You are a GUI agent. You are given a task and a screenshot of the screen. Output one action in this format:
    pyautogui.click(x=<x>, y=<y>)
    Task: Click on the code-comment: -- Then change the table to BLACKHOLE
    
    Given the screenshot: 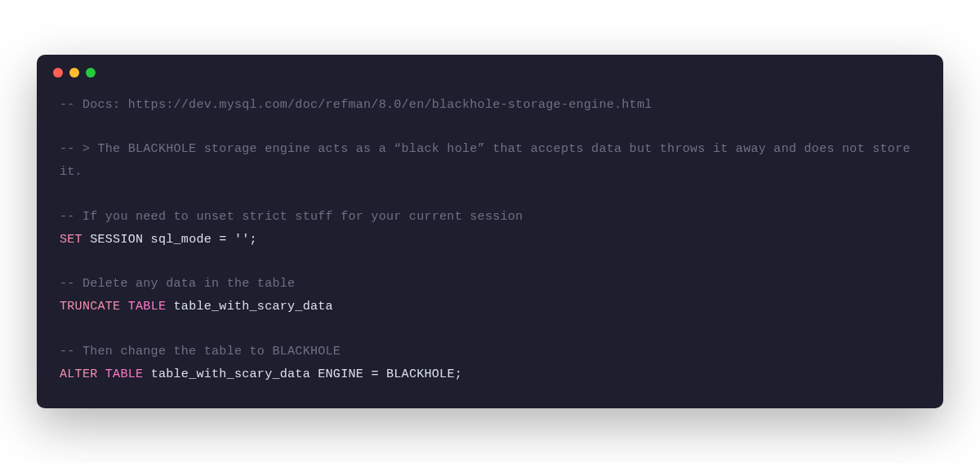 What is the action you would take?
    pyautogui.click(x=200, y=351)
    